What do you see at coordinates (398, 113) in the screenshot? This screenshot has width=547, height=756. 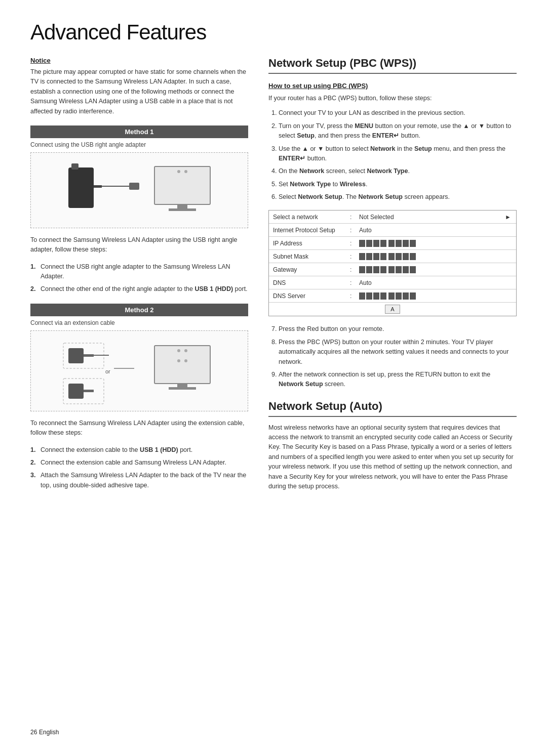 I see `pbc-step1: Connect your TV to your LAN as described…` at bounding box center [398, 113].